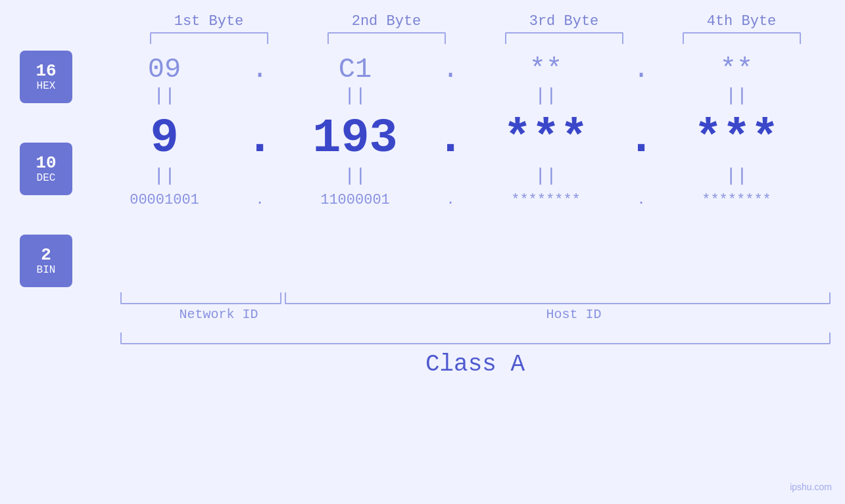  Describe the element at coordinates (46, 255) in the screenshot. I see `bin-number: 2` at that location.